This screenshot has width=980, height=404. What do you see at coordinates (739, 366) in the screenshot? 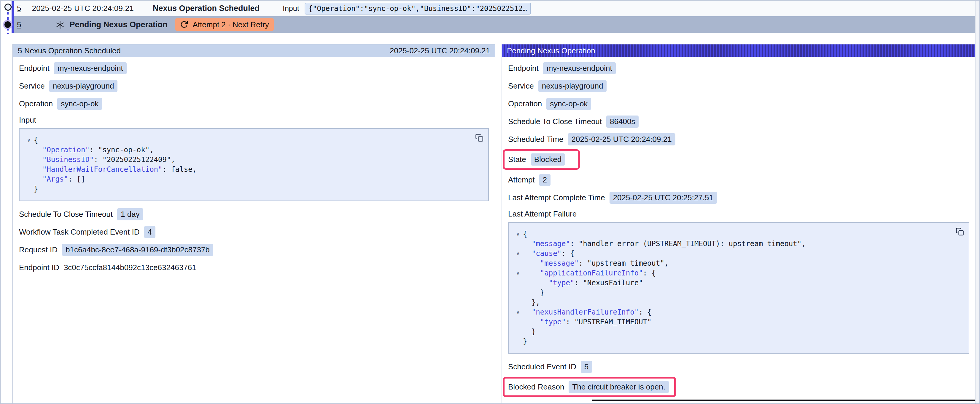
I see `field-scheduled-event-id: Scheduled Event ID 5` at bounding box center [739, 366].